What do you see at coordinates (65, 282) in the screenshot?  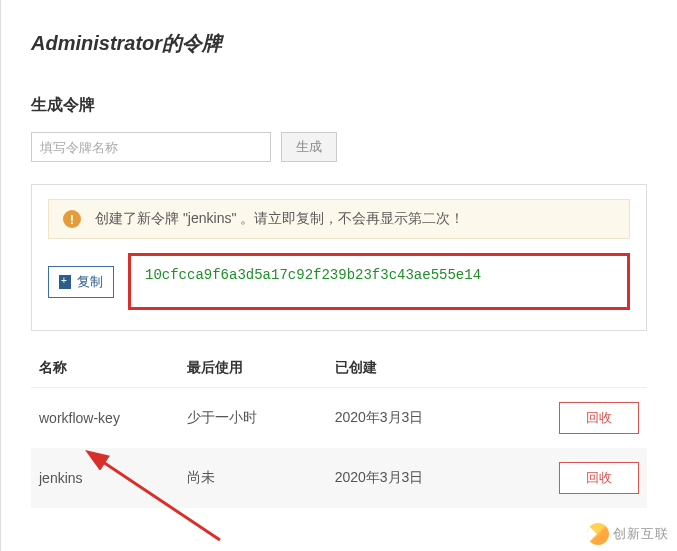 I see `copy-icon` at bounding box center [65, 282].